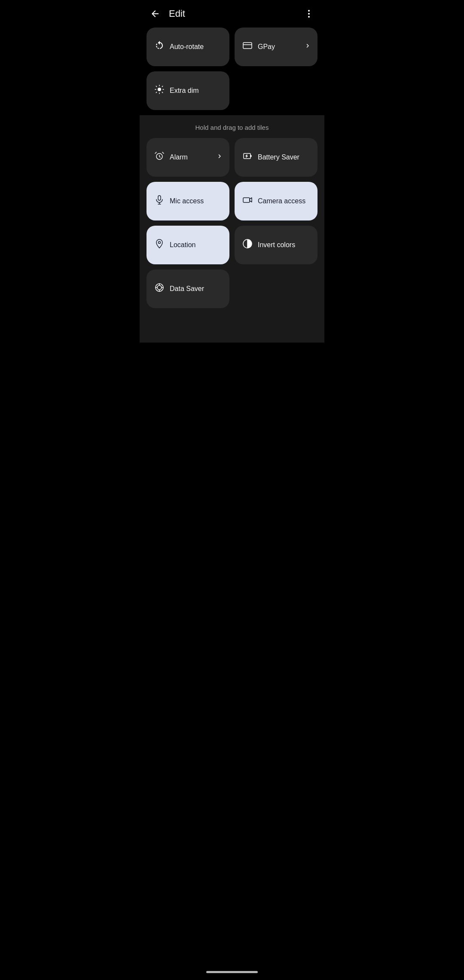 Image resolution: width=464 pixels, height=980 pixels. I want to click on data-saver-icon, so click(159, 289).